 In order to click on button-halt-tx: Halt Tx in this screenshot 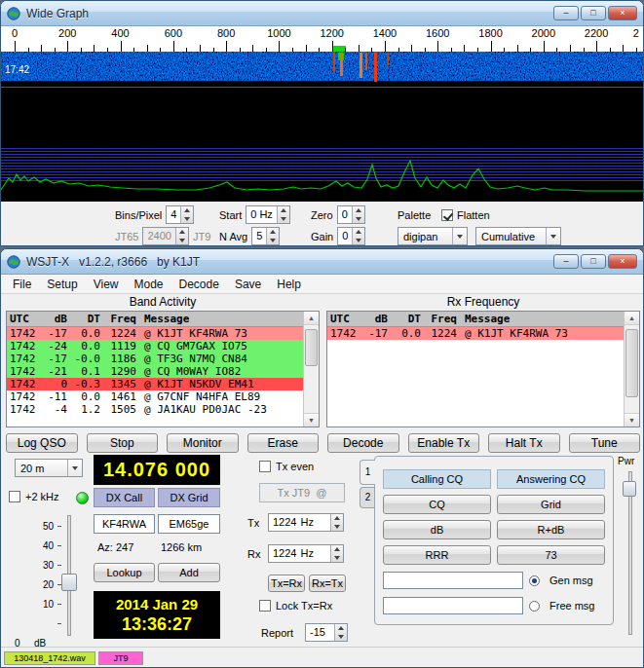, I will do `click(524, 443)`.